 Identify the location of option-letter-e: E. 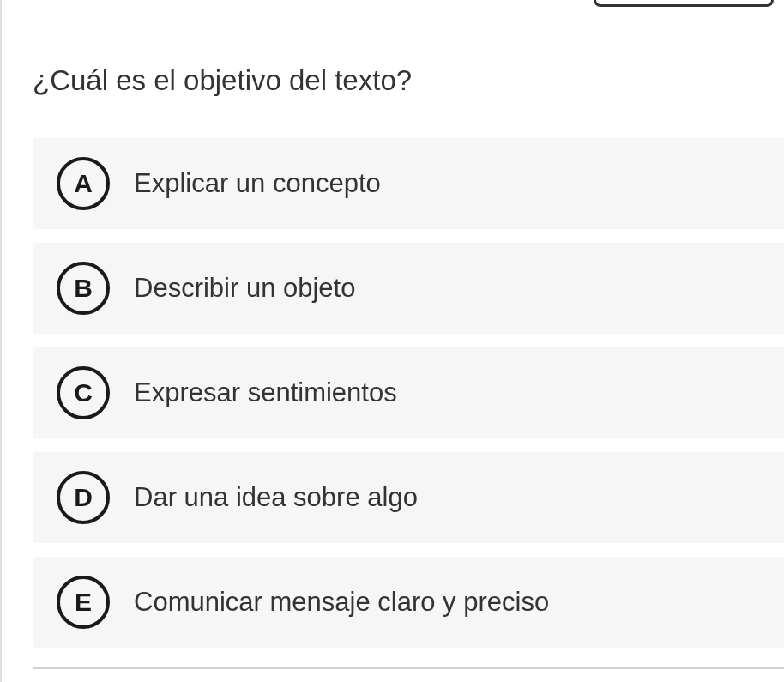
(83, 602).